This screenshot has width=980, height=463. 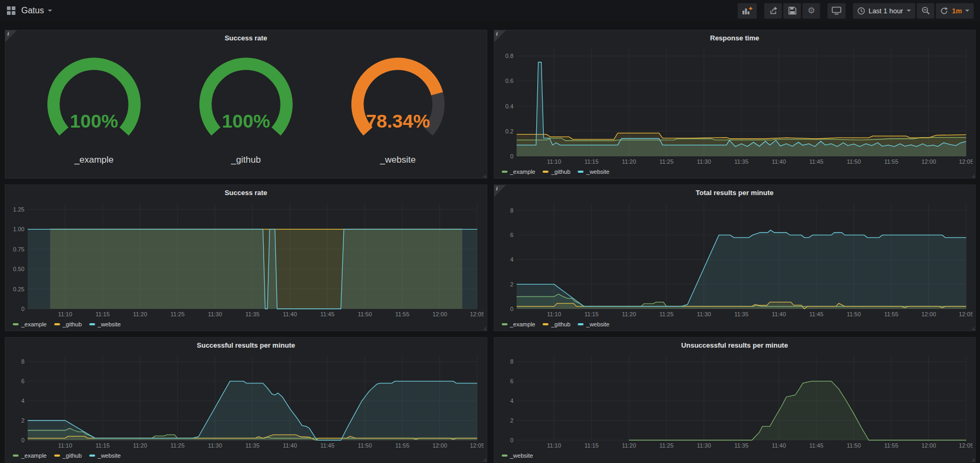 What do you see at coordinates (246, 111) in the screenshot?
I see `gauge-row: 100% _example 100% _github 78.34% _websi…` at bounding box center [246, 111].